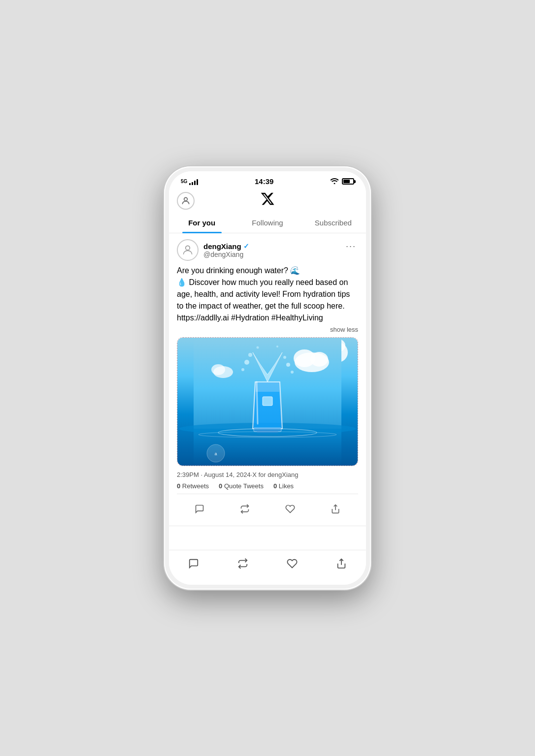  Describe the element at coordinates (341, 565) in the screenshot. I see `bottom-share-button` at that location.